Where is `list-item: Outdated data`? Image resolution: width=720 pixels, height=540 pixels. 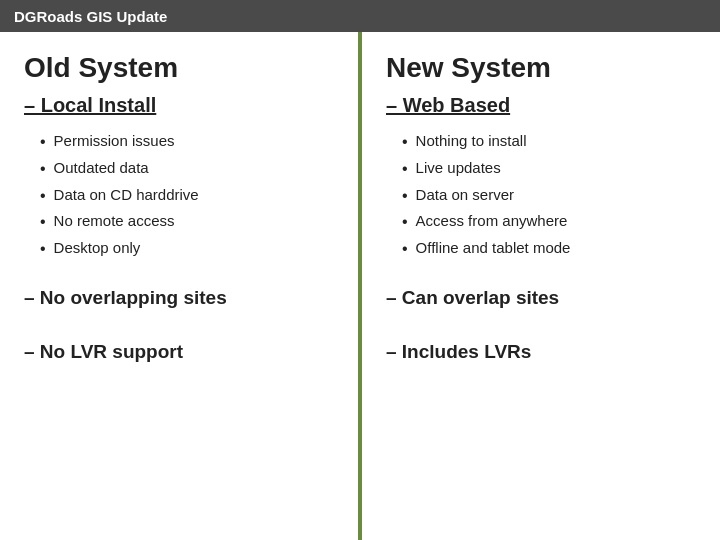
list-item: Outdated data is located at coordinates (187, 170).